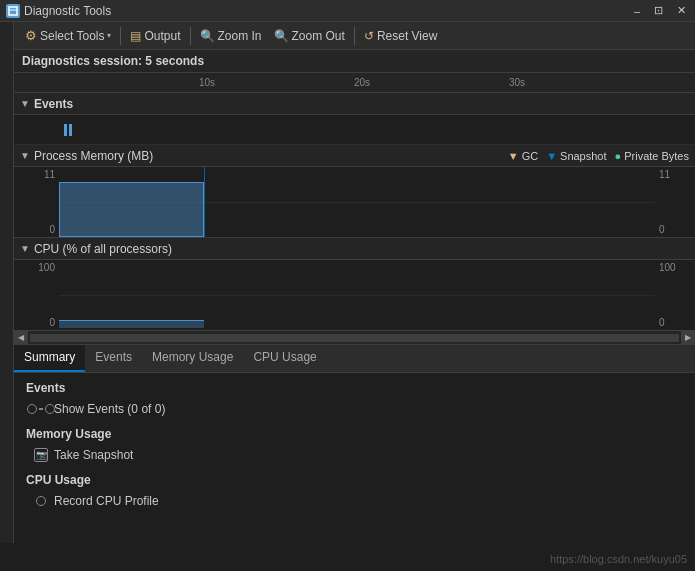 This screenshot has height=571, width=695. Describe the element at coordinates (523, 156) in the screenshot. I see `legend-gc: ▼ GC` at that location.